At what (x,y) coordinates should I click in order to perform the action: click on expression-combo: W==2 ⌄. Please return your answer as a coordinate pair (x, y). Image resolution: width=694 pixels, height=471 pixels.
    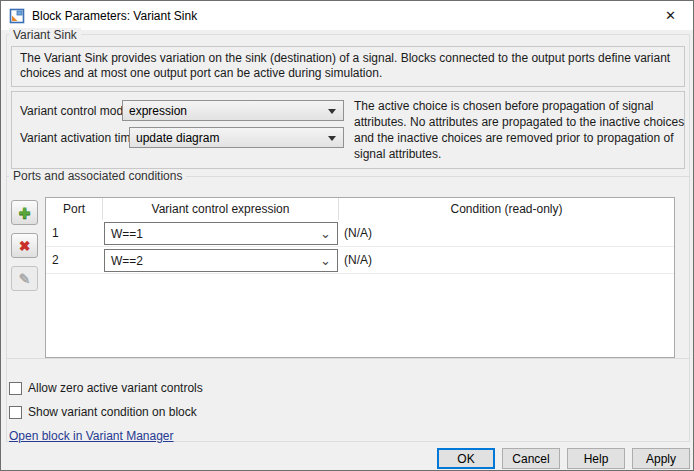
    Looking at the image, I should click on (221, 260).